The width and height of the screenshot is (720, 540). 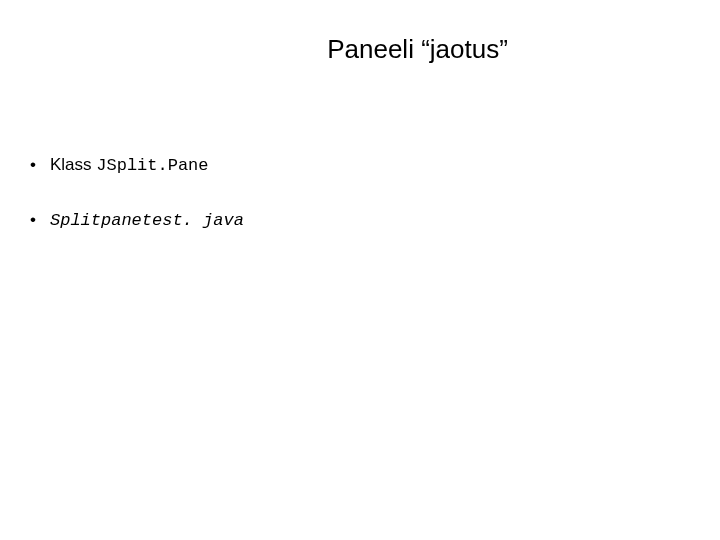 I want to click on bullet-prefix: Klass, so click(x=73, y=164).